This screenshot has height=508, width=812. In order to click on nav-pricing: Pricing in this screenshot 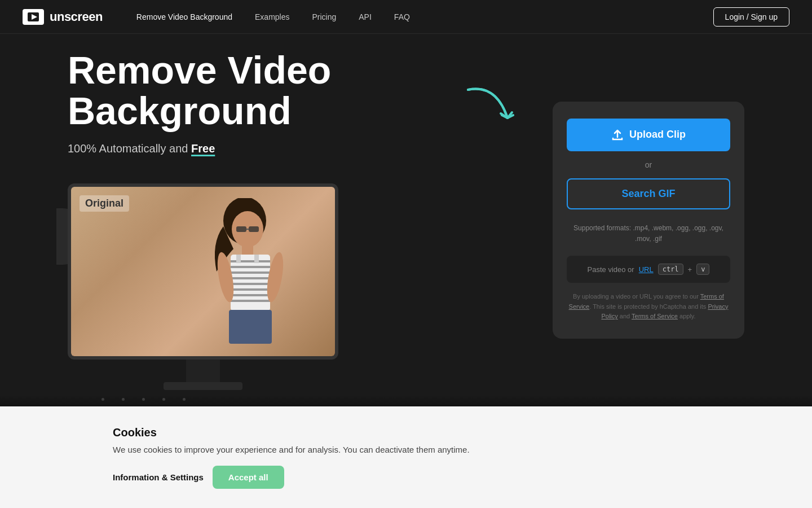, I will do `click(324, 17)`.